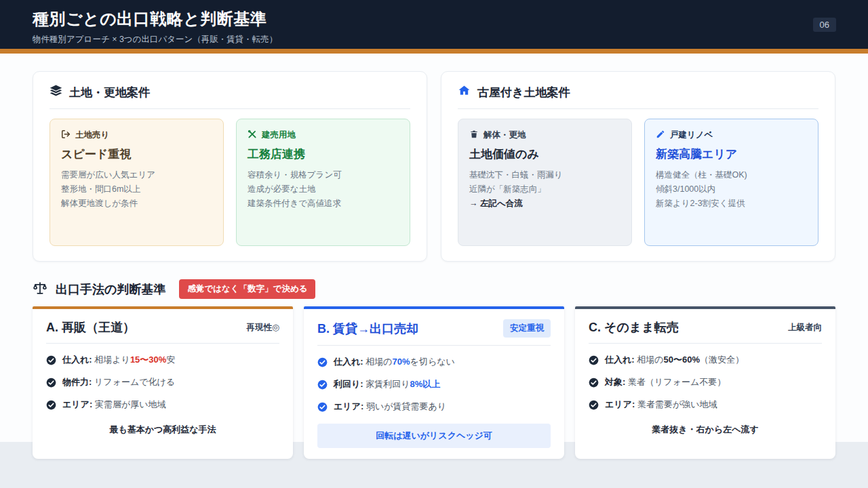  I want to click on option-builder-land: 建売用地 工務店連携 容積余り・規格プラン可 造成が必要な土地 建築条件付きで高…, so click(323, 182).